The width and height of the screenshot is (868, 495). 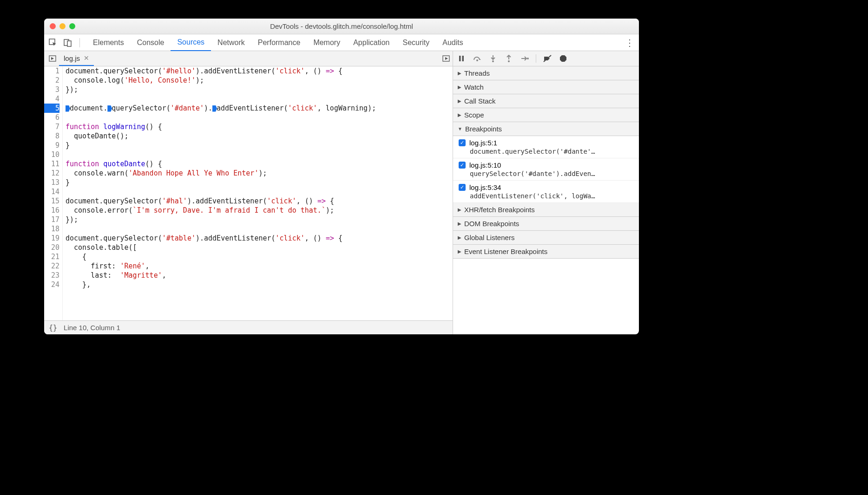 What do you see at coordinates (52, 117) in the screenshot?
I see `gutter-line: 6` at bounding box center [52, 117].